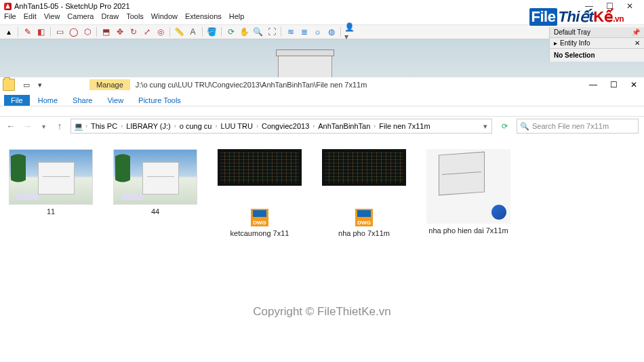 The height and width of the screenshot is (362, 644). I want to click on breadcrumb-dropdown-icon: ▾, so click(485, 126).